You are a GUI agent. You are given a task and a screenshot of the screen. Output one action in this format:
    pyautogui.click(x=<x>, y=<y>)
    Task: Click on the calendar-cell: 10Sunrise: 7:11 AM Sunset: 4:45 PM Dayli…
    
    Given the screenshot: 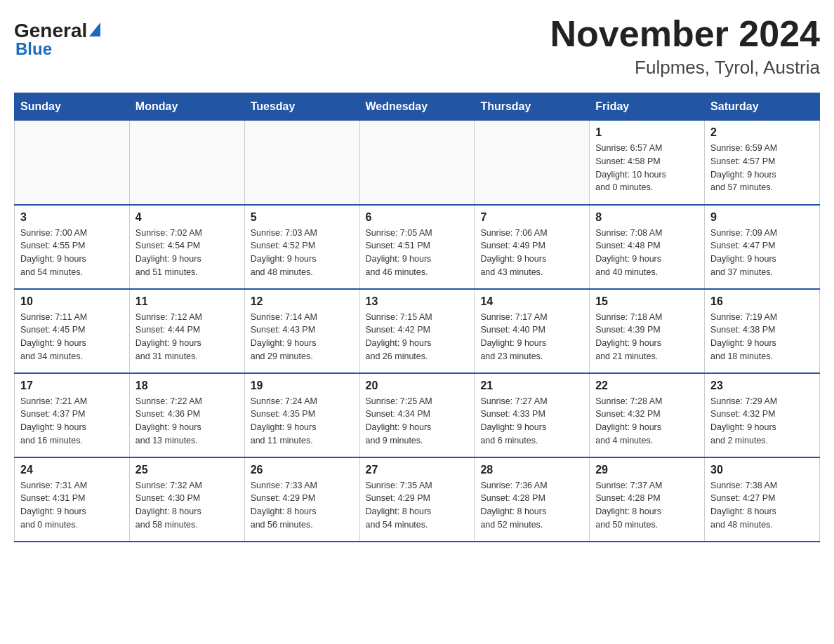 What is the action you would take?
    pyautogui.click(x=72, y=331)
    